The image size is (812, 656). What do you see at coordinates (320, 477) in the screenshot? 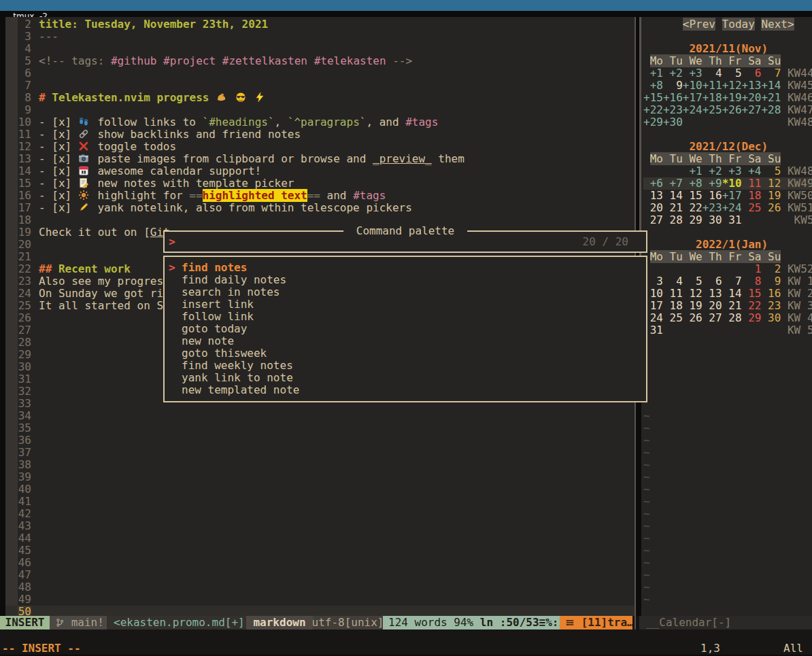
I see `editor-line: 39` at bounding box center [320, 477].